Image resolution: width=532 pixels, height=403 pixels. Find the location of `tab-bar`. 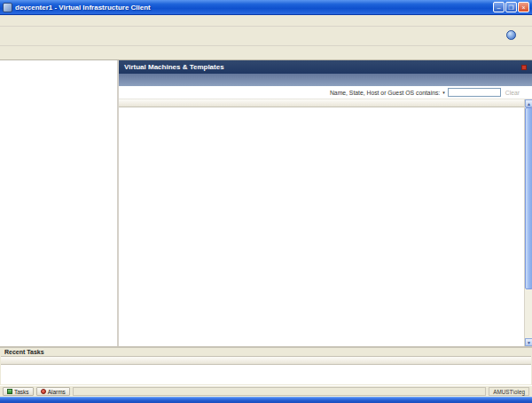

tab-bar is located at coordinates (325, 80).